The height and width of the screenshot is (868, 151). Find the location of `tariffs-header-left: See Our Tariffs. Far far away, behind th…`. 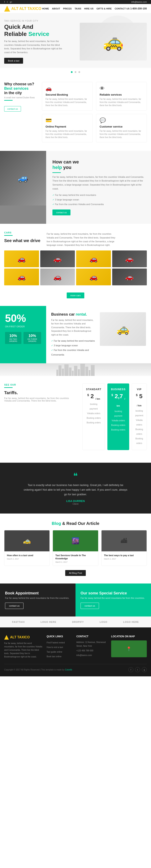

tariffs-header-left: See Our Tariffs. Far far away, behind th… is located at coordinates (40, 417).